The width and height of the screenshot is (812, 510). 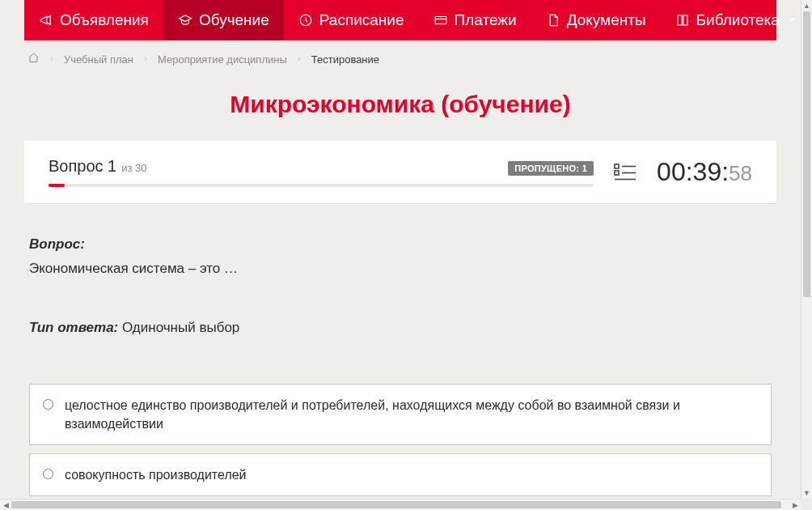 I want to click on horizontal-scrollbar: ◀ ▶, so click(x=400, y=504).